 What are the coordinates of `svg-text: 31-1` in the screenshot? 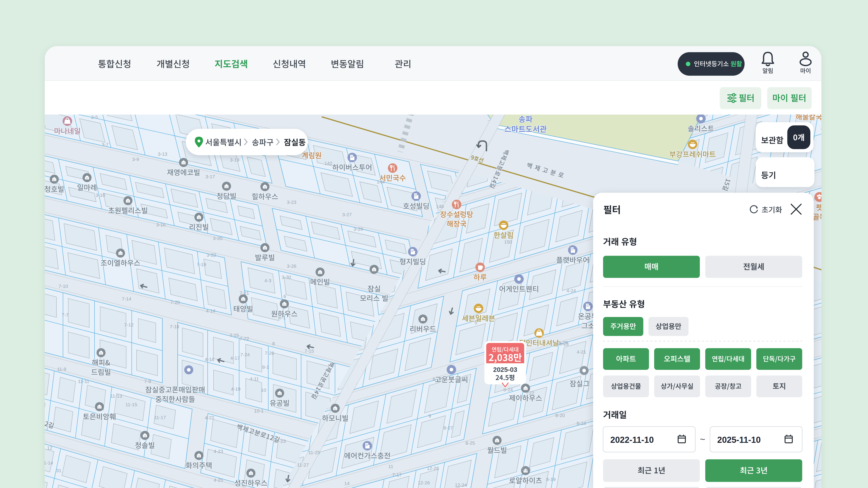 It's located at (74, 487).